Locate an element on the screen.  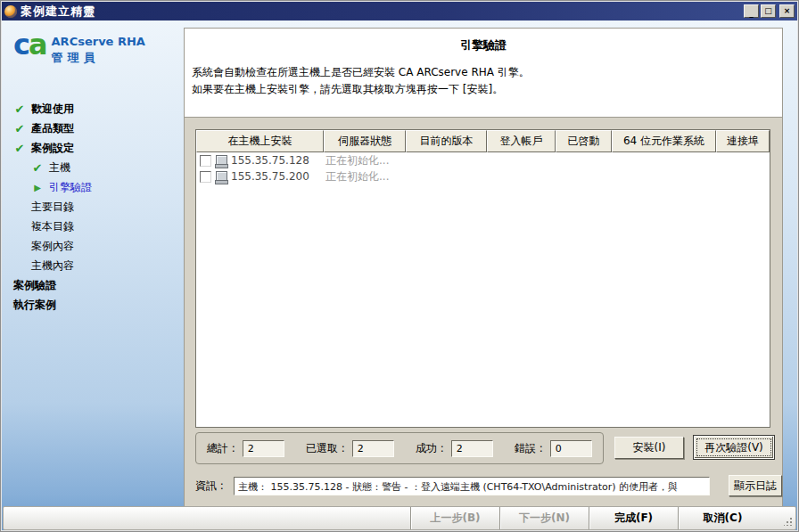
footer-bar: 上一步(B) 下一步(N) 完成(F) 取消(C) is located at coordinates (400, 519).